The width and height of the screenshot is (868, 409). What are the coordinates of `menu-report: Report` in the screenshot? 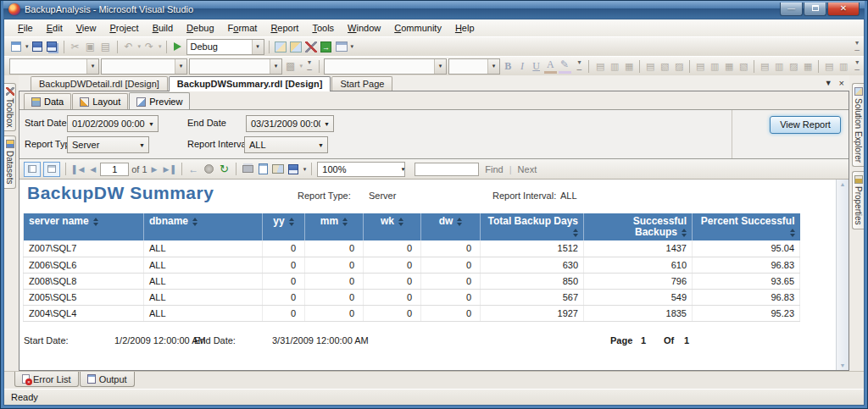 It's located at (285, 28).